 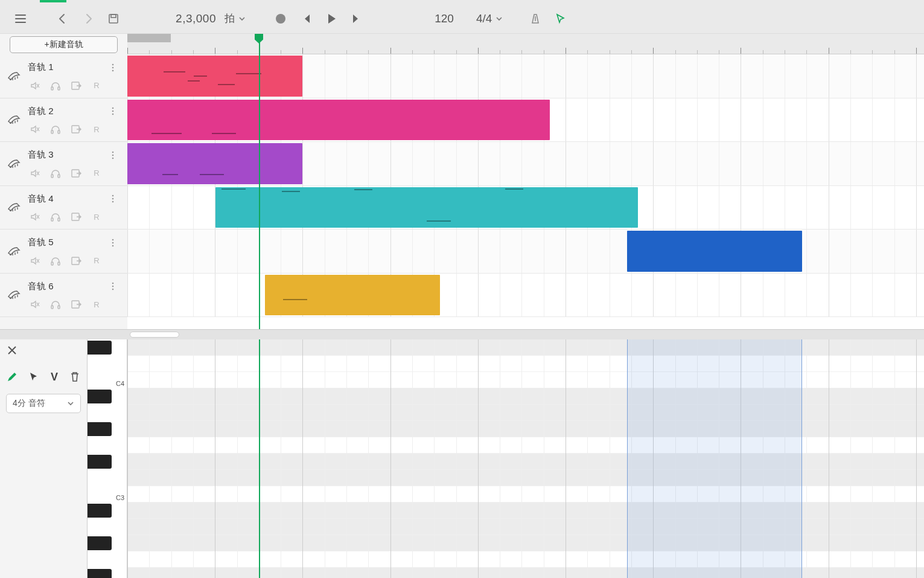 What do you see at coordinates (113, 19) in the screenshot?
I see `save-button` at bounding box center [113, 19].